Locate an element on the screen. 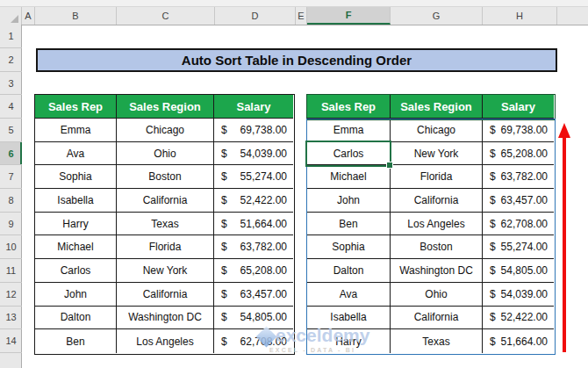 The width and height of the screenshot is (588, 368). unsorted-region-cell: Florida is located at coordinates (165, 248).